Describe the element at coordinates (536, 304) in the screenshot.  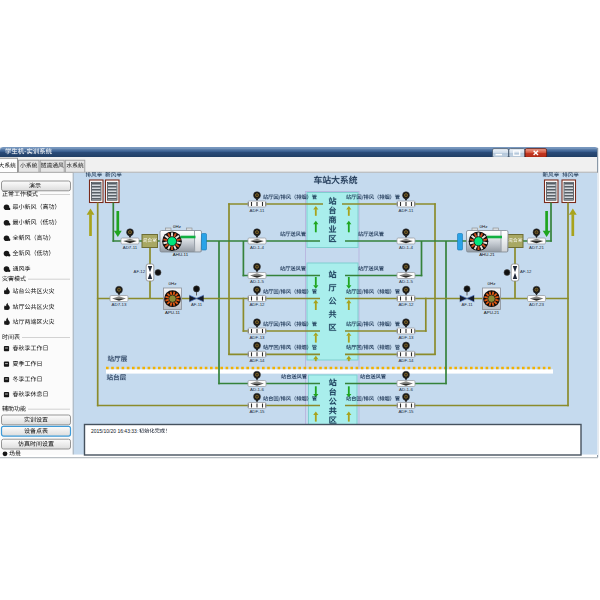
I see `svg-text: AD7-23` at that location.